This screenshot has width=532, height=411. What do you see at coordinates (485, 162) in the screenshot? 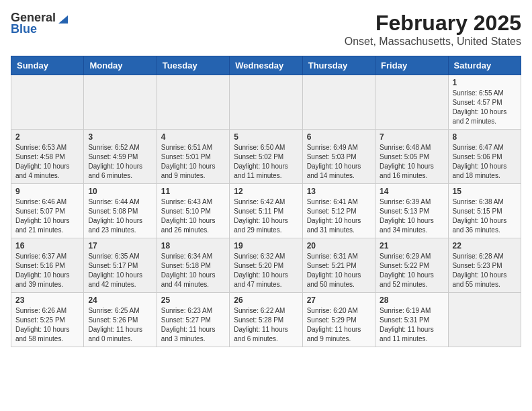
I see `day-info: Sunrise: 6:47 AM Sunset: 5:06 PM Dayligh…` at bounding box center [485, 162].